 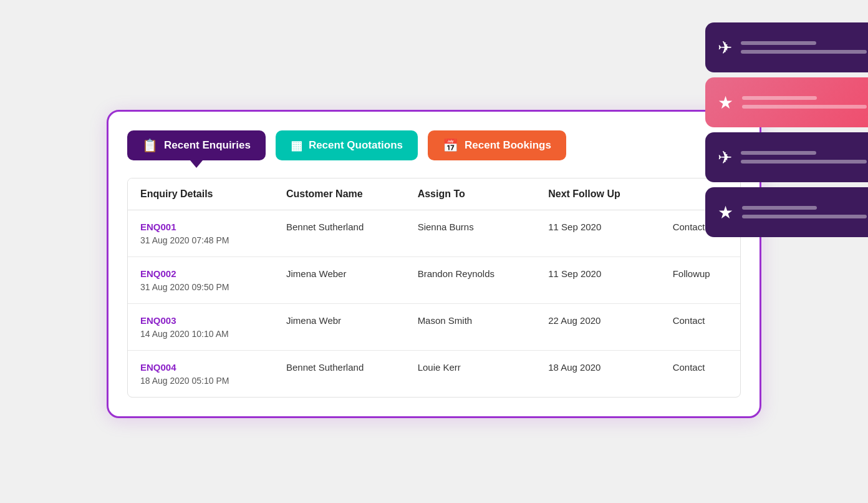 I want to click on col-header-details: Enquiry Details, so click(x=201, y=195).